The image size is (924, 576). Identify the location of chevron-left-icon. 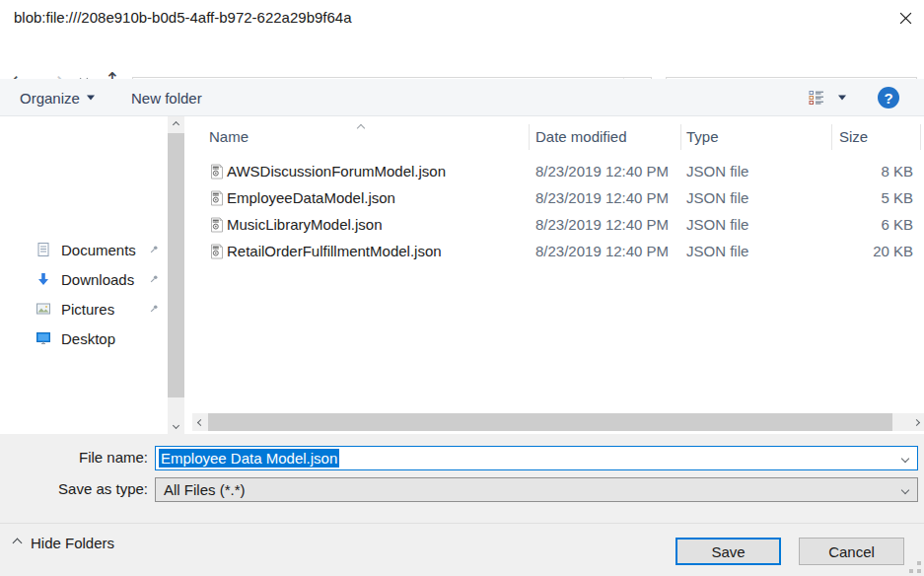
(199, 422).